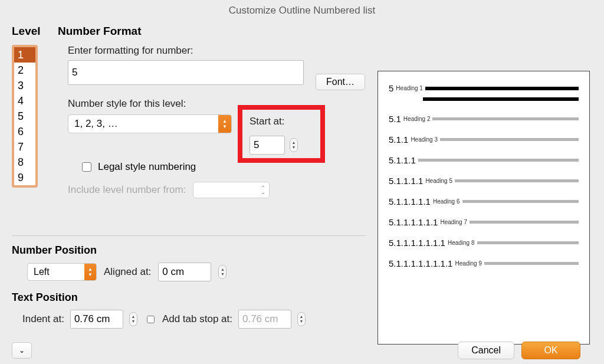 This screenshot has width=604, height=364. What do you see at coordinates (159, 309) in the screenshot?
I see `text-position-section: Text Position Indent at: ▲▼ Add tab stop…` at bounding box center [159, 309].